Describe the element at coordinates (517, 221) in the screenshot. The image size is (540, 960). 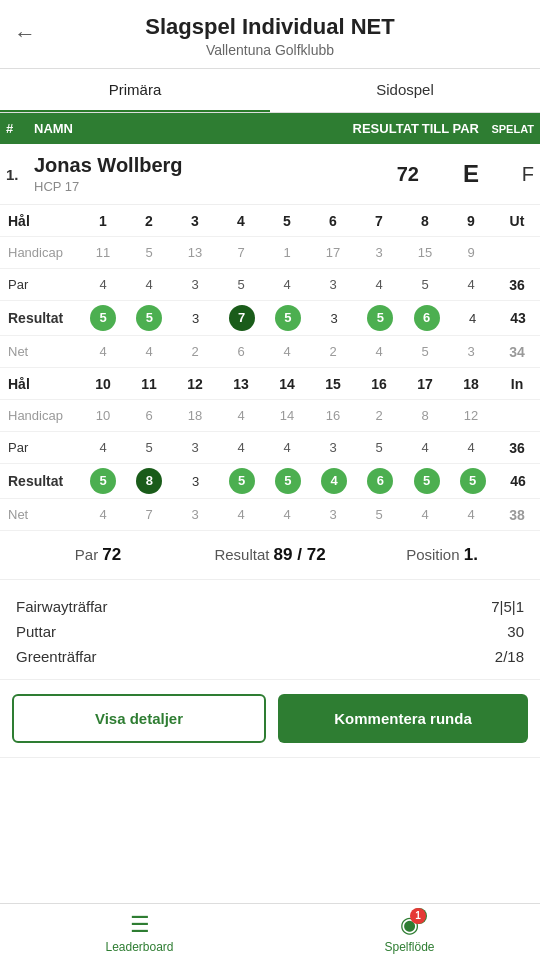
I see `sc-total-header: Ut` at that location.